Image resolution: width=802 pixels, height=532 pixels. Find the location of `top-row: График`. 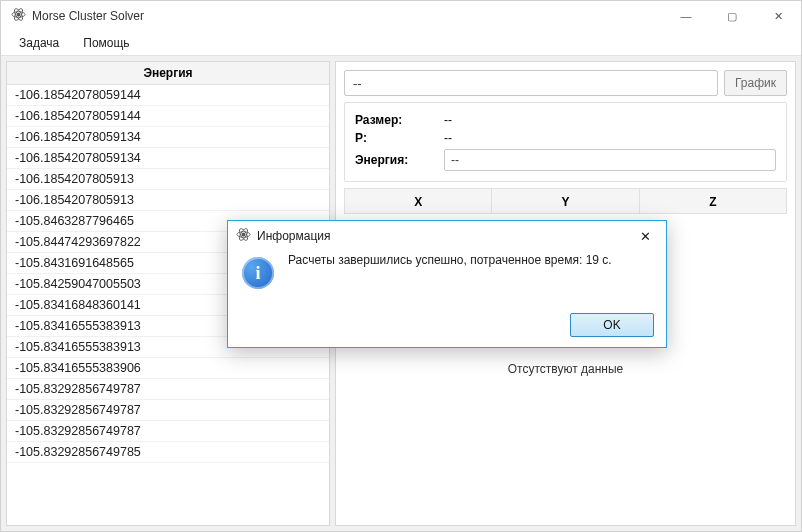

top-row: График is located at coordinates (566, 83).